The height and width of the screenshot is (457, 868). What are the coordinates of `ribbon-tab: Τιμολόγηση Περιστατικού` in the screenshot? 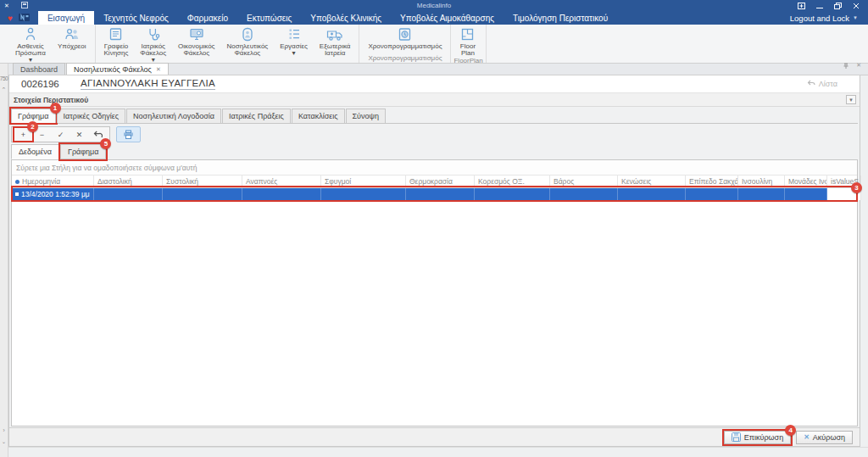 It's located at (560, 18).